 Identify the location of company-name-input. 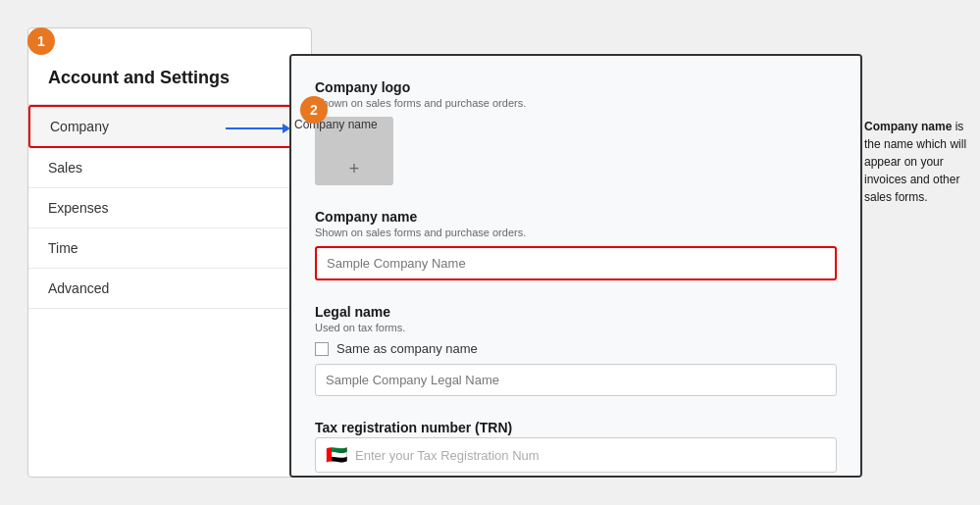
(576, 263).